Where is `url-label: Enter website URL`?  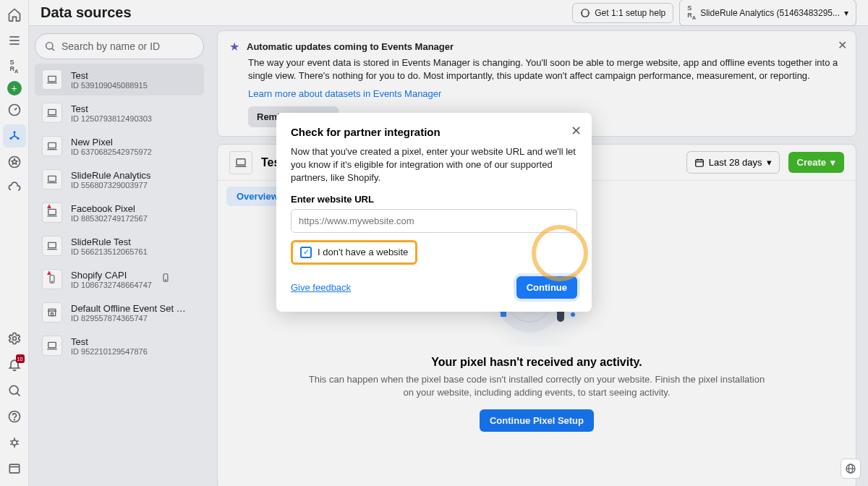
url-label: Enter website URL is located at coordinates (434, 200).